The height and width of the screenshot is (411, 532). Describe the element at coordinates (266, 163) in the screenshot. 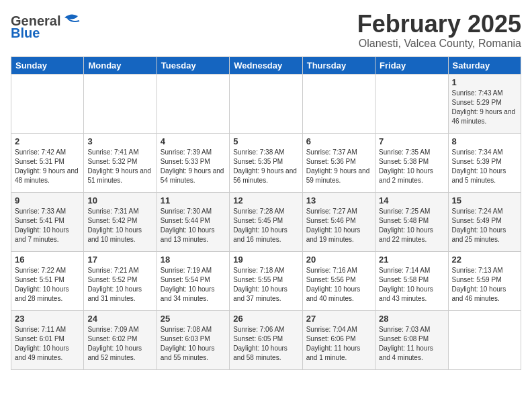

I see `calendar-week-2: 2Sunrise: 7:42 AM Sunset: 5:31 PM Daylig…` at that location.